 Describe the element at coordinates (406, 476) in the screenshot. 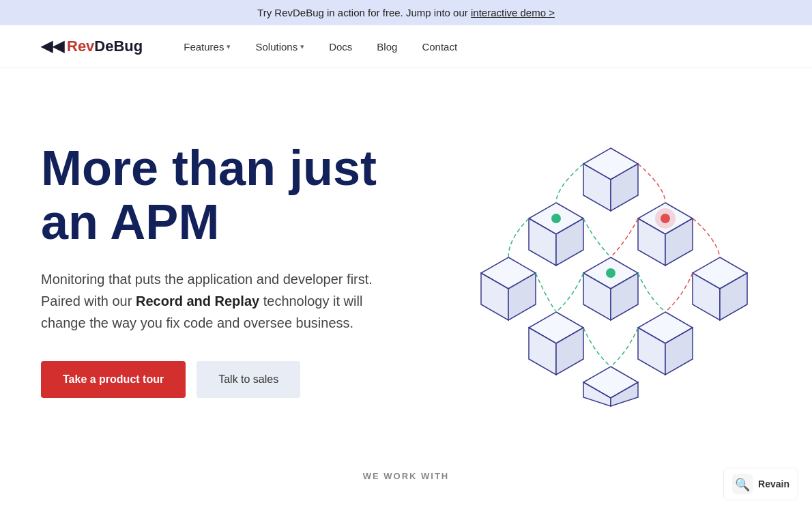

I see `we-work-with-label: WE WORK WITH` at that location.